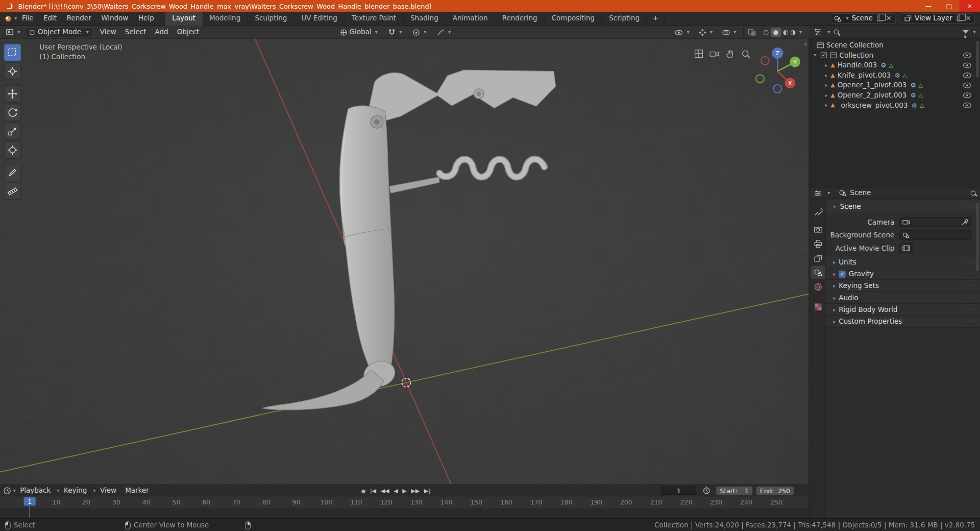  What do you see at coordinates (404, 502) in the screenshot?
I see `timeline-ruler: 10 20 30 40 50 60 70 80 90 100 110 120 1…` at bounding box center [404, 502].